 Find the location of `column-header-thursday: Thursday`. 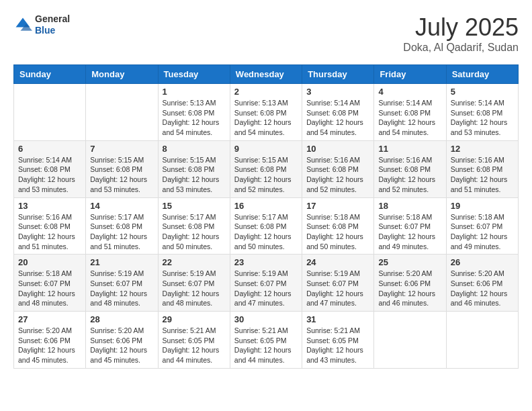

column-header-thursday: Thursday is located at coordinates (339, 75).